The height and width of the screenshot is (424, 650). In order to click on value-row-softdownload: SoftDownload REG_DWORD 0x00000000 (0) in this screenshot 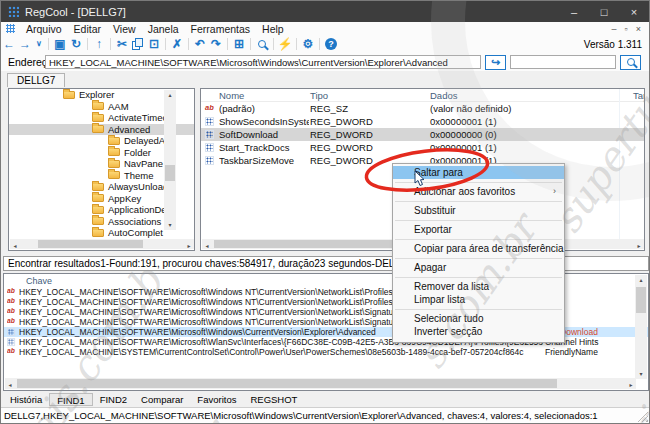, I will do `click(422, 134)`.